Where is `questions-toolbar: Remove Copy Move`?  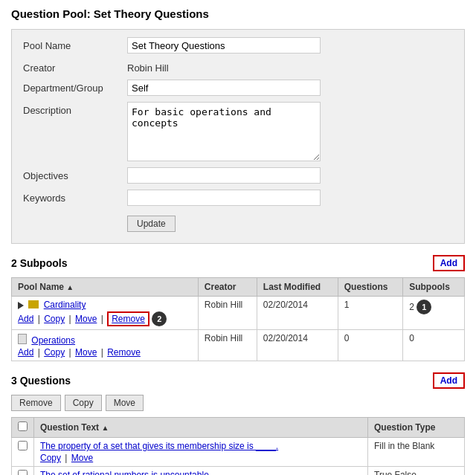 questions-toolbar: Remove Copy Move is located at coordinates (238, 403).